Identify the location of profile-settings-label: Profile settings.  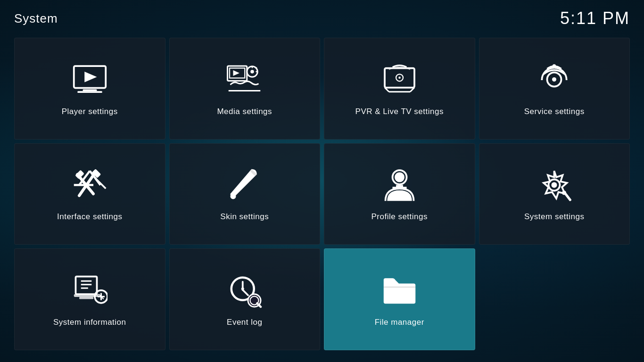
(400, 217).